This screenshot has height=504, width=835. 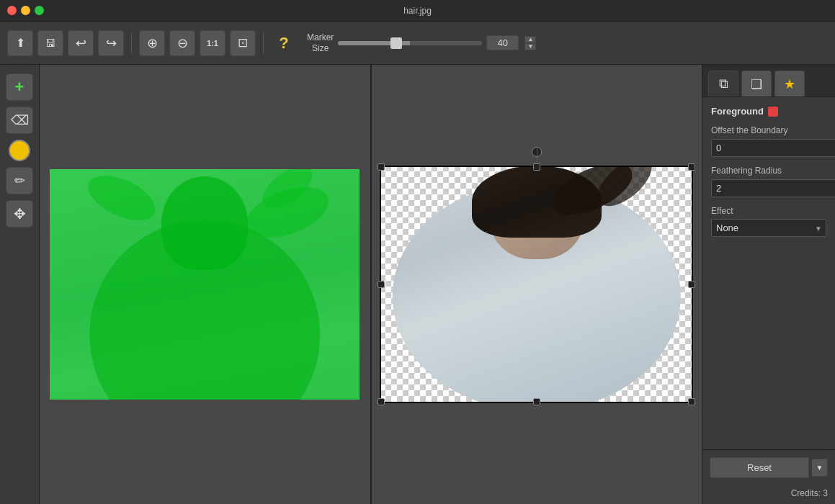 What do you see at coordinates (81, 43) in the screenshot?
I see `undo-icon: ↩` at bounding box center [81, 43].